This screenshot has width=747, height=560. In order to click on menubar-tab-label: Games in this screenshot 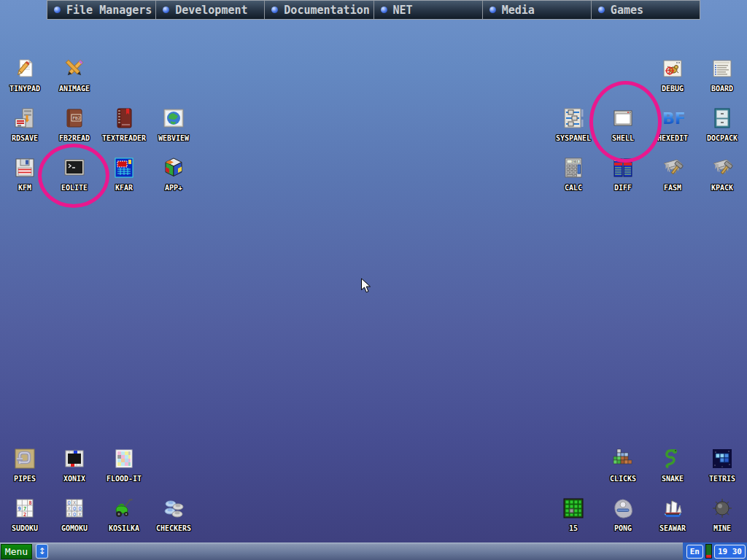, I will do `click(627, 10)`.